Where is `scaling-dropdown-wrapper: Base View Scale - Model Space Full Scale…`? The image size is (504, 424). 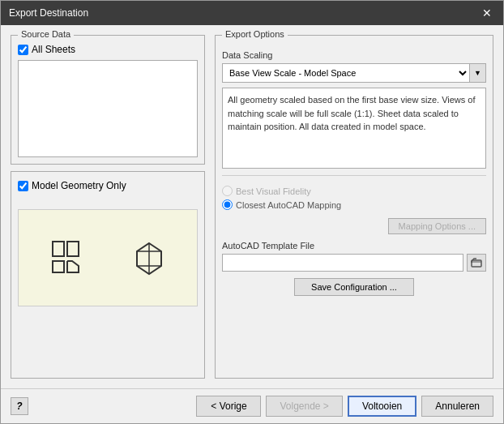
scaling-dropdown-wrapper: Base View Scale - Model Space Full Scale… is located at coordinates (354, 73).